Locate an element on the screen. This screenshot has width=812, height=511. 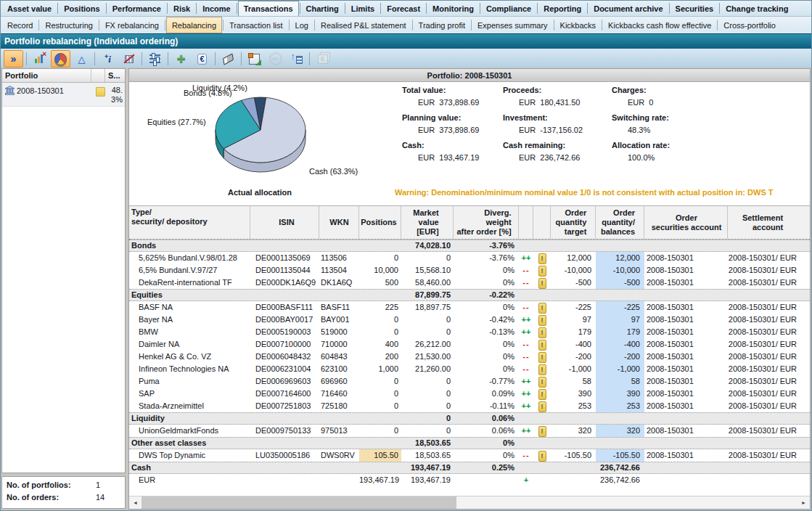
expand-sidebar-button: » is located at coordinates (13, 59).